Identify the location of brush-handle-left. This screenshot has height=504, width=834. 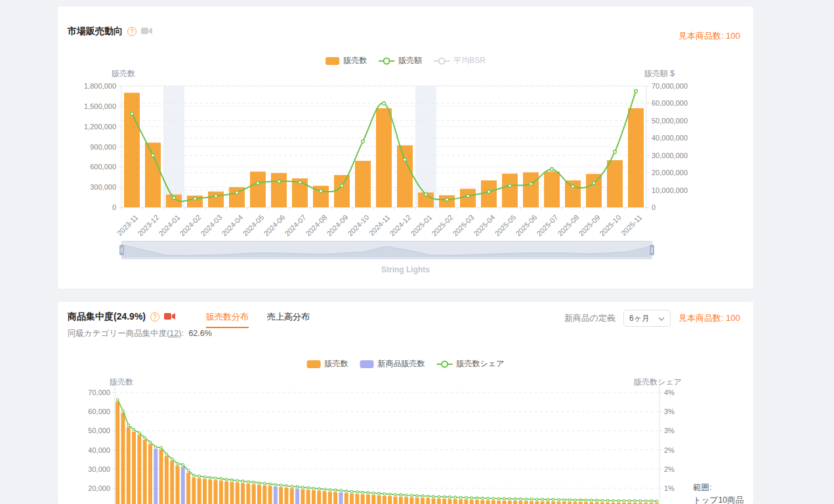
(122, 250).